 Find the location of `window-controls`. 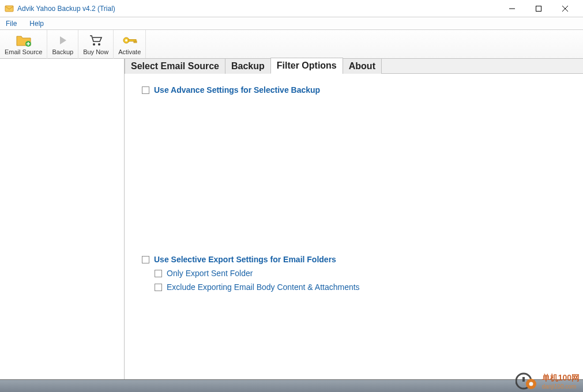

window-controls is located at coordinates (539, 9).